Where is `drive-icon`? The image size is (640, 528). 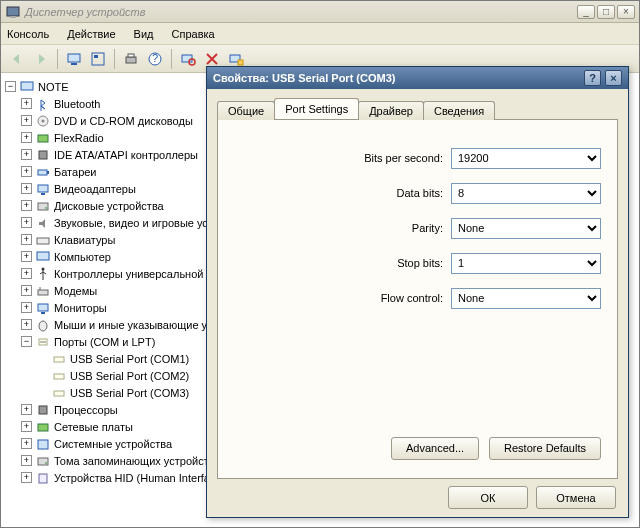 drive-icon is located at coordinates (43, 206).